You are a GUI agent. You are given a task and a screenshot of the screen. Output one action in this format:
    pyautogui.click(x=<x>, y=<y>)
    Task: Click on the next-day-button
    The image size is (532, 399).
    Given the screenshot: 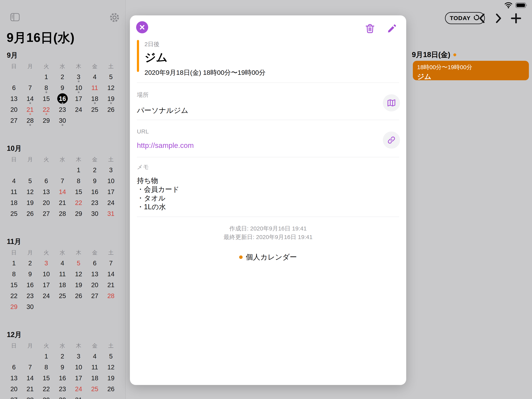 What is the action you would take?
    pyautogui.click(x=498, y=18)
    